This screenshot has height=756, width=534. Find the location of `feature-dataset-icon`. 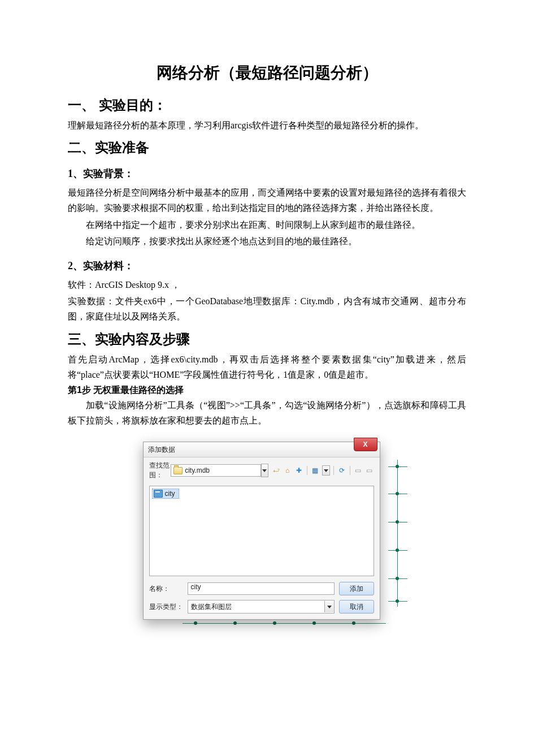

feature-dataset-icon is located at coordinates (158, 494).